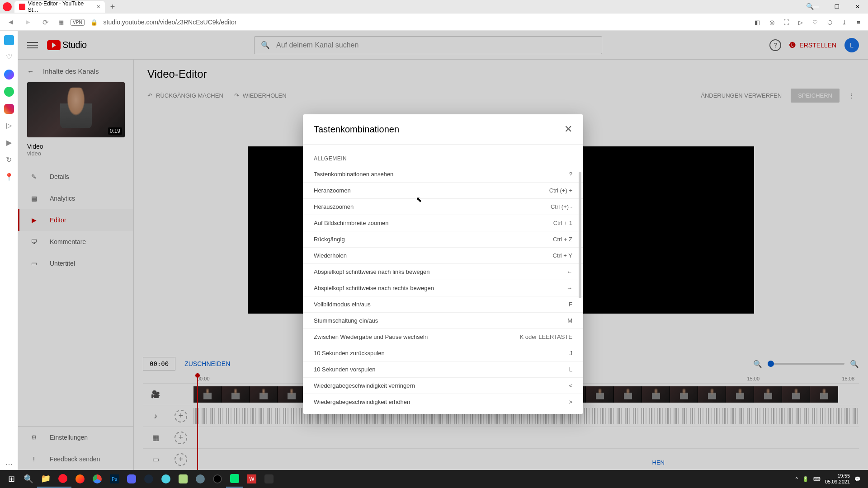 This screenshot has width=868, height=488. What do you see at coordinates (837, 7) in the screenshot?
I see `window-maximize-button: ❐` at bounding box center [837, 7].